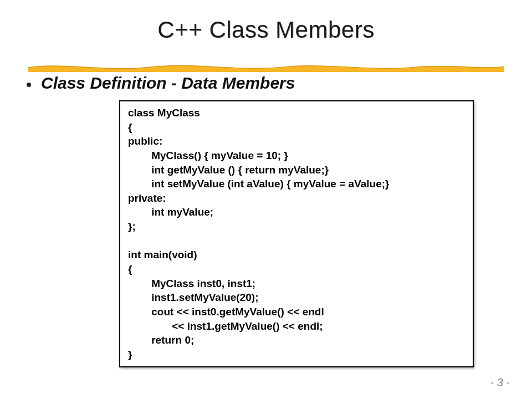  I want to click on bullet-row: Class Definition - Data Members, so click(279, 83).